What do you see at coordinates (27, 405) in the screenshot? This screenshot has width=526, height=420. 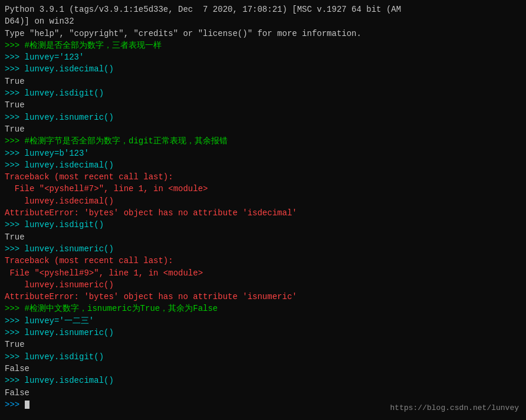 I see `cursor` at bounding box center [27, 405].